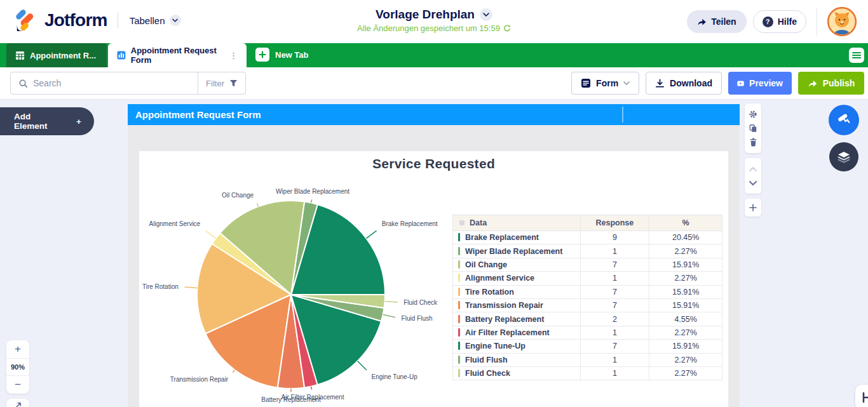 The width and height of the screenshot is (868, 407). I want to click on help-button: ? Hilfe, so click(780, 22).